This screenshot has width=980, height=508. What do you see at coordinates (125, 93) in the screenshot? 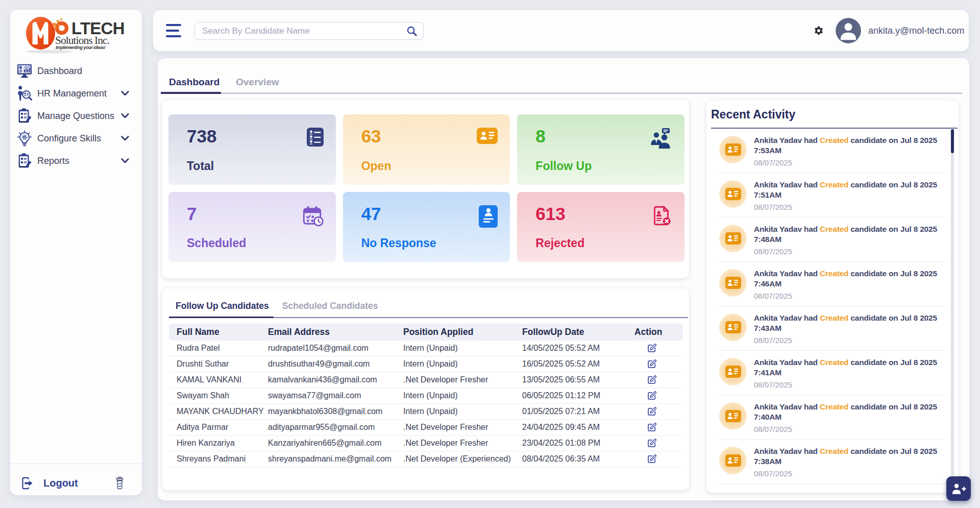
I see `chevron-down-icon` at bounding box center [125, 93].